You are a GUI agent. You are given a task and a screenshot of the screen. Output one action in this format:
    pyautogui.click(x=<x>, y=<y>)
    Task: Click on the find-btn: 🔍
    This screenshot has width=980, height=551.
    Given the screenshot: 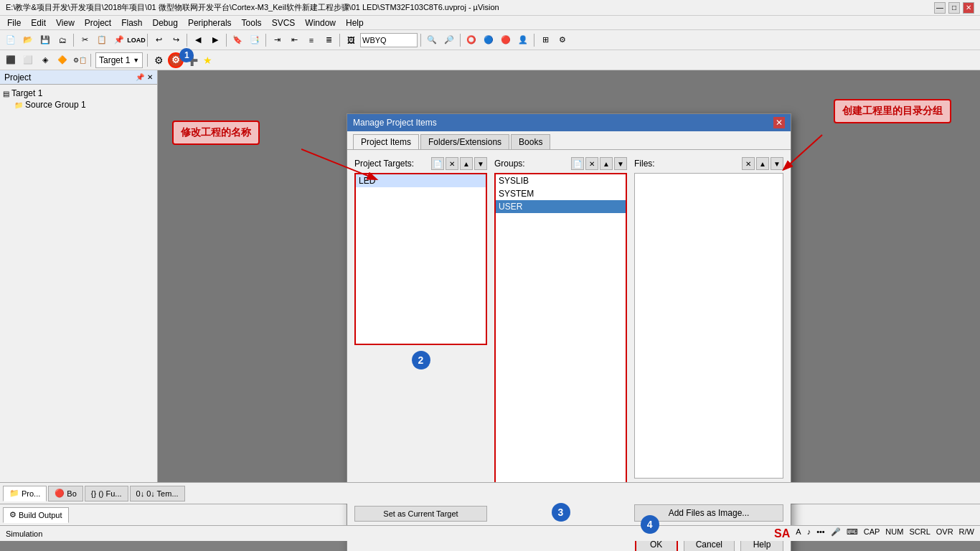 What is the action you would take?
    pyautogui.click(x=432, y=40)
    